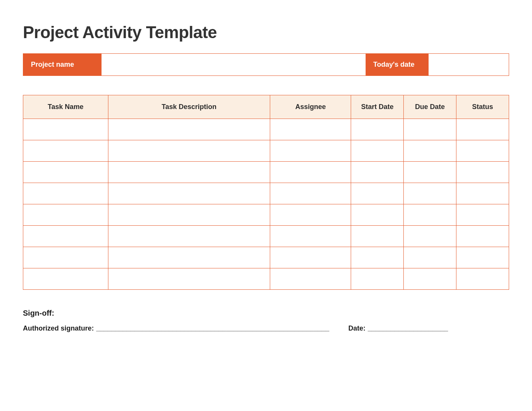  What do you see at coordinates (66, 107) in the screenshot?
I see `col-header-task-name: Task Name` at bounding box center [66, 107].